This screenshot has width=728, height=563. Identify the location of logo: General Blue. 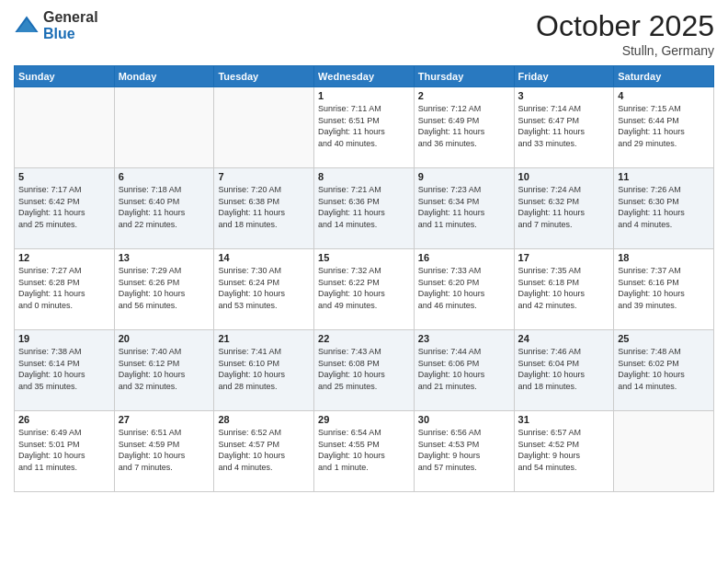
(56, 26).